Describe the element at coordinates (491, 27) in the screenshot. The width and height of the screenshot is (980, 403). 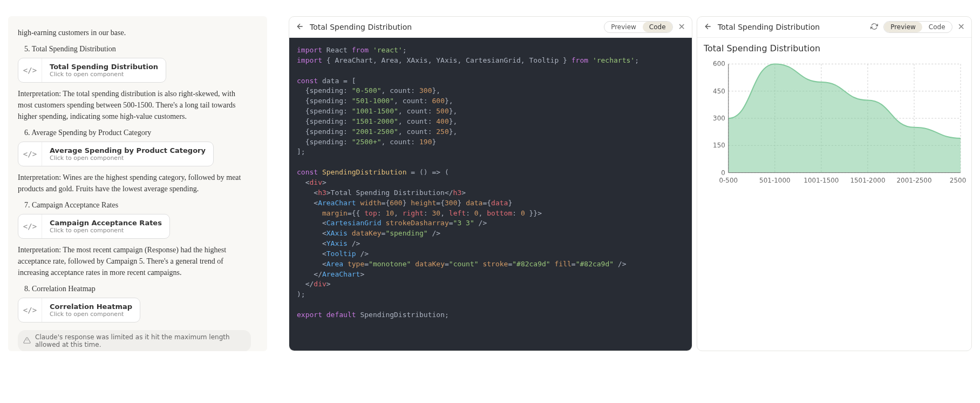
I see `code-pane-header: Total Spending Distribution Preview Code…` at that location.